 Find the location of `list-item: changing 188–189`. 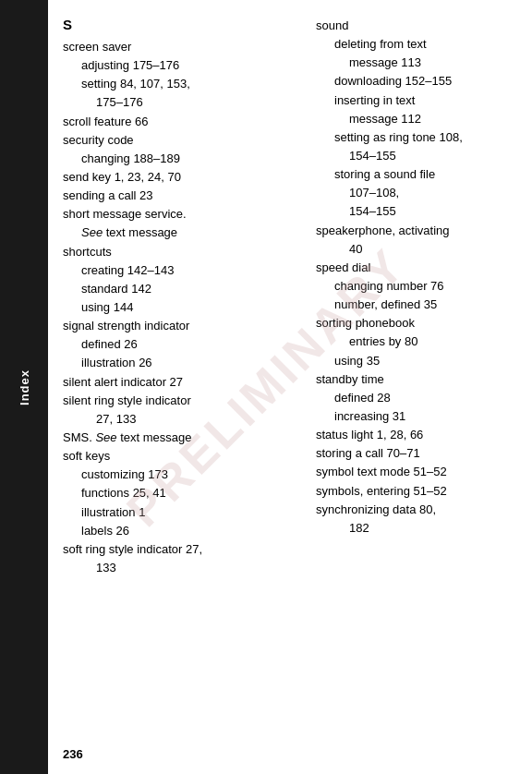

list-item: changing 188–189 is located at coordinates (182, 159).